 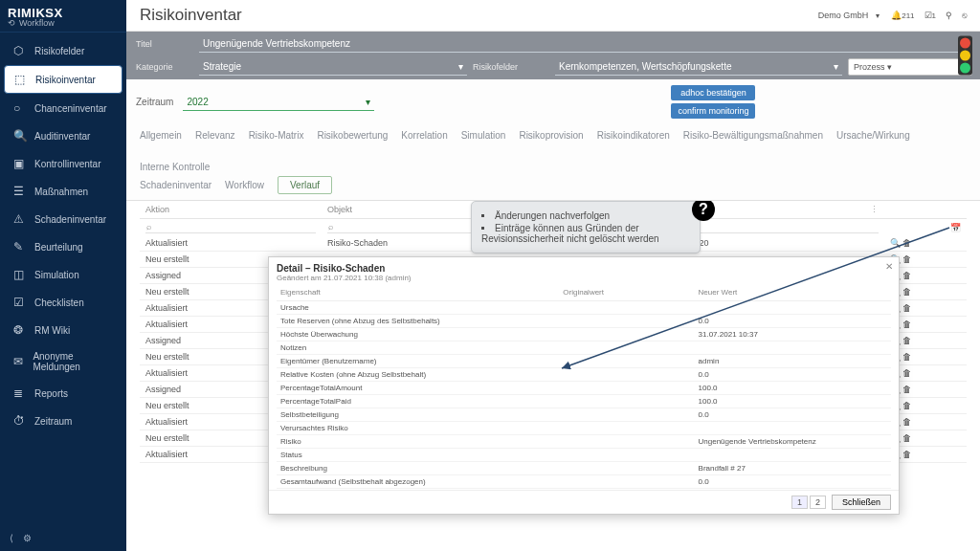 What do you see at coordinates (352, 136) in the screenshot?
I see `tab-risikobewertung: Risikobewertung` at bounding box center [352, 136].